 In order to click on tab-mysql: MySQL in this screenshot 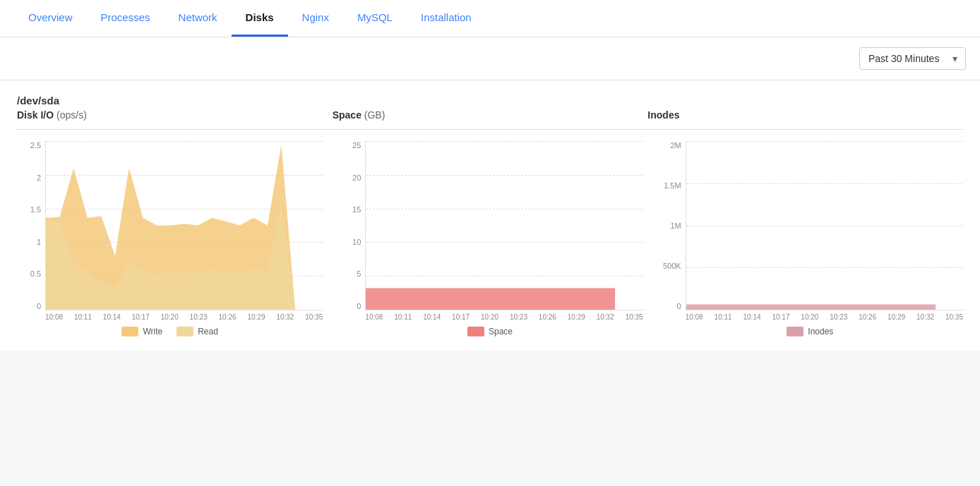, I will do `click(375, 18)`.